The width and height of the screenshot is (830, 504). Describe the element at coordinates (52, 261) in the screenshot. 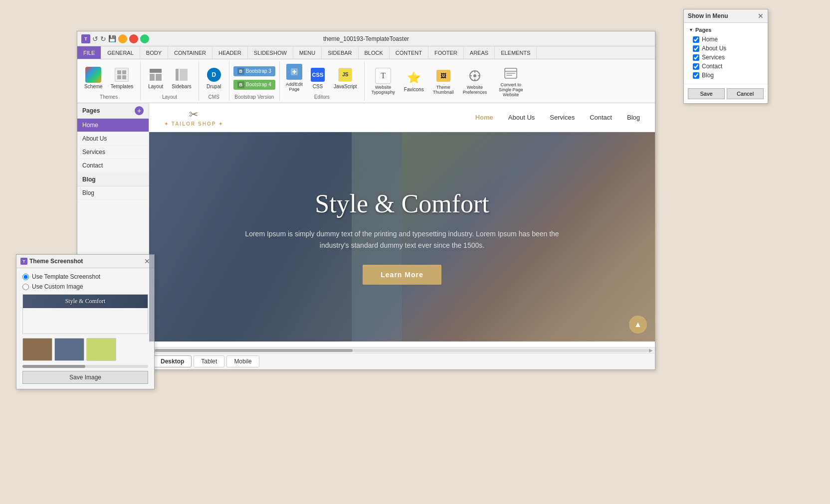

I see `theme-screenshot-title: T Theme Screenshot` at that location.